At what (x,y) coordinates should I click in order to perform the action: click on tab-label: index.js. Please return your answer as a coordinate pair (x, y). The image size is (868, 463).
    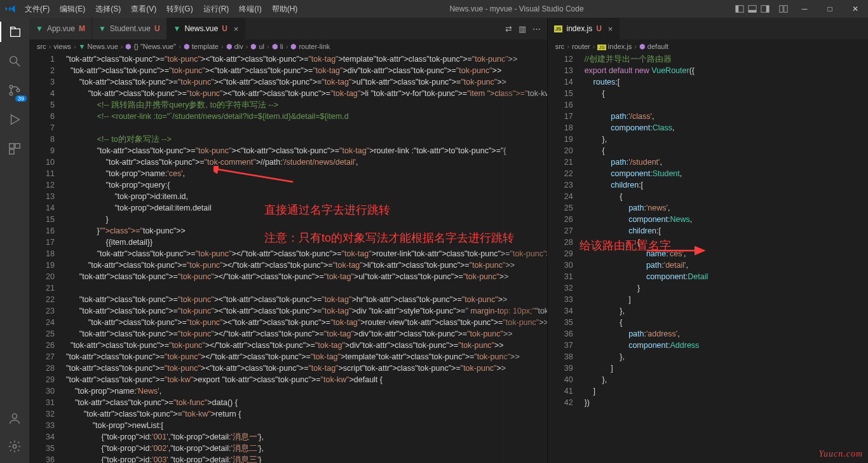
    Looking at the image, I should click on (580, 29).